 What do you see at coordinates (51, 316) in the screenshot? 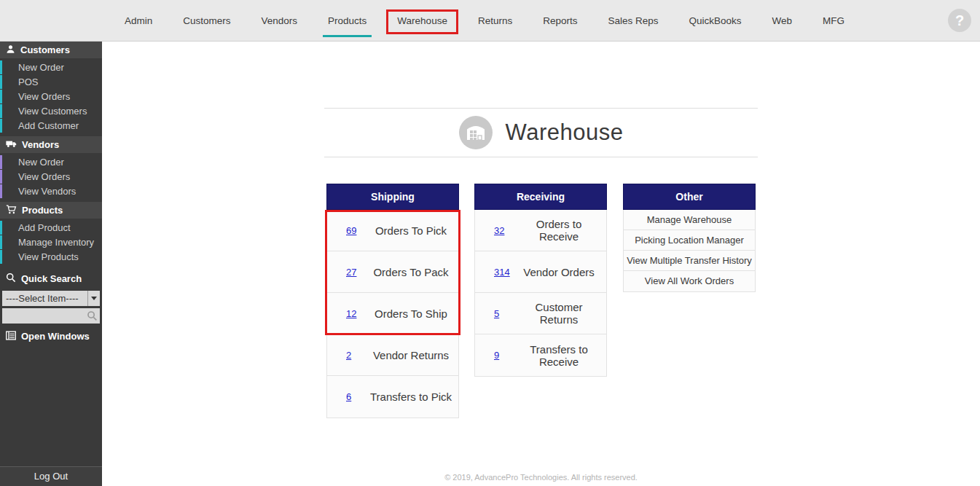
I see `search-input` at bounding box center [51, 316].